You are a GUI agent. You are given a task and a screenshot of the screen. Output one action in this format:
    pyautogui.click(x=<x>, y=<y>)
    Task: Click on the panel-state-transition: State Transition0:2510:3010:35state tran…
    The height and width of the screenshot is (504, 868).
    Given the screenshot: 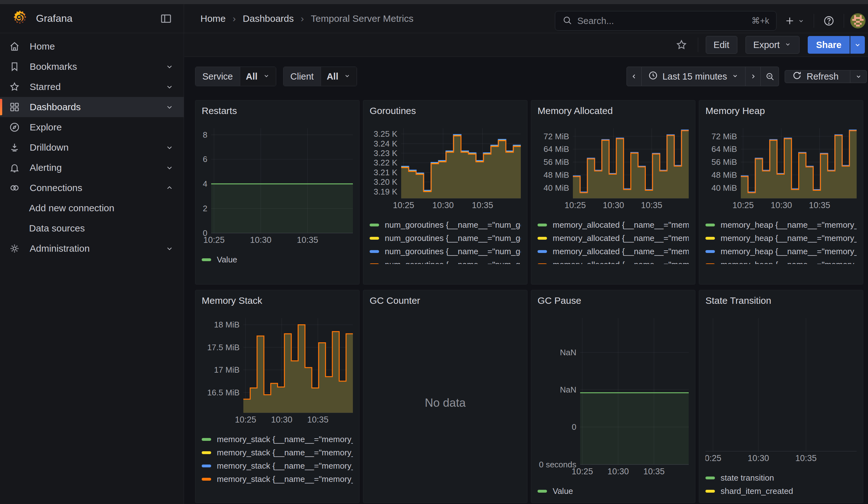 What is the action you would take?
    pyautogui.click(x=781, y=397)
    